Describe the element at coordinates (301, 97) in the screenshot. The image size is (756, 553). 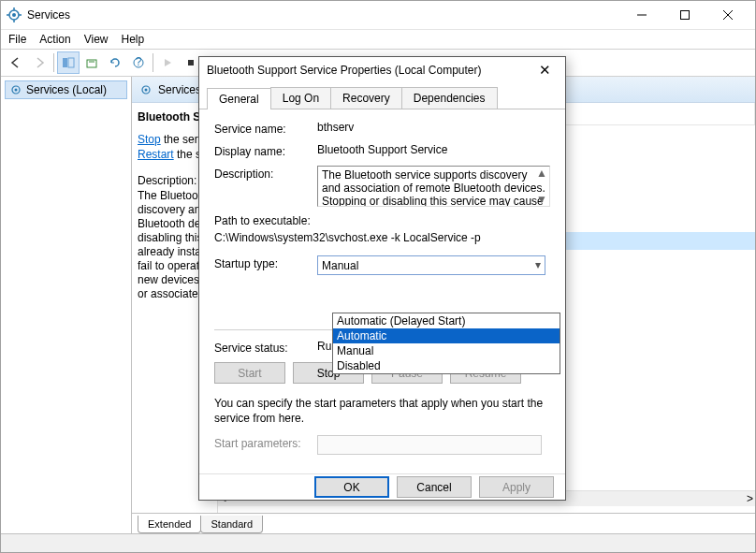
I see `tab-logon: Log On` at that location.